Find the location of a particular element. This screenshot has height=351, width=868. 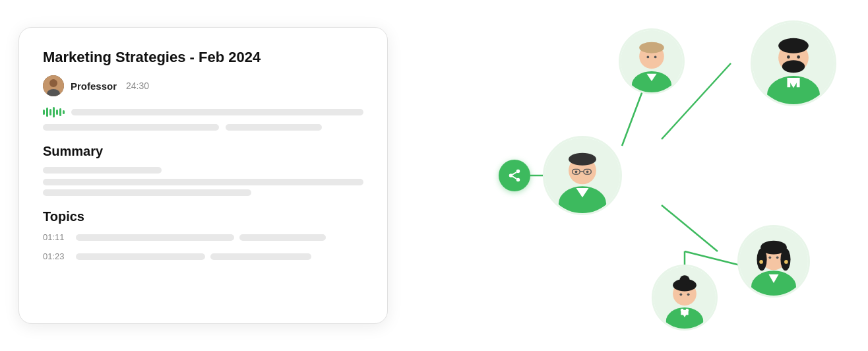

avatar-bottom-center is located at coordinates (685, 298).